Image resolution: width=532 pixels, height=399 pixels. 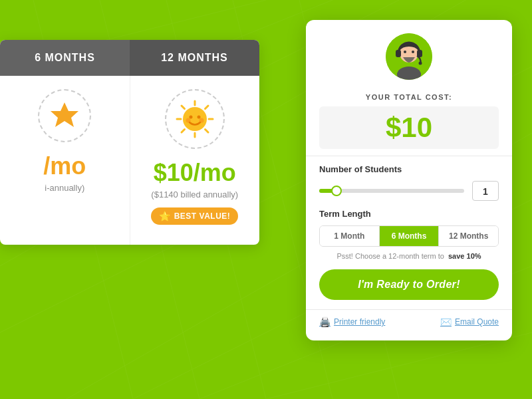 I want to click on 12months-price: $10/mo, so click(x=196, y=173).